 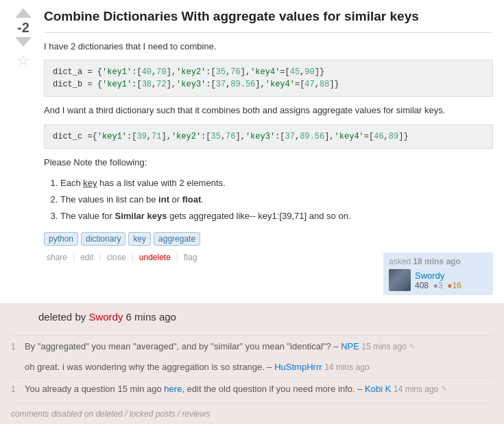 What do you see at coordinates (86, 257) in the screenshot?
I see `edit-link: edit` at bounding box center [86, 257].